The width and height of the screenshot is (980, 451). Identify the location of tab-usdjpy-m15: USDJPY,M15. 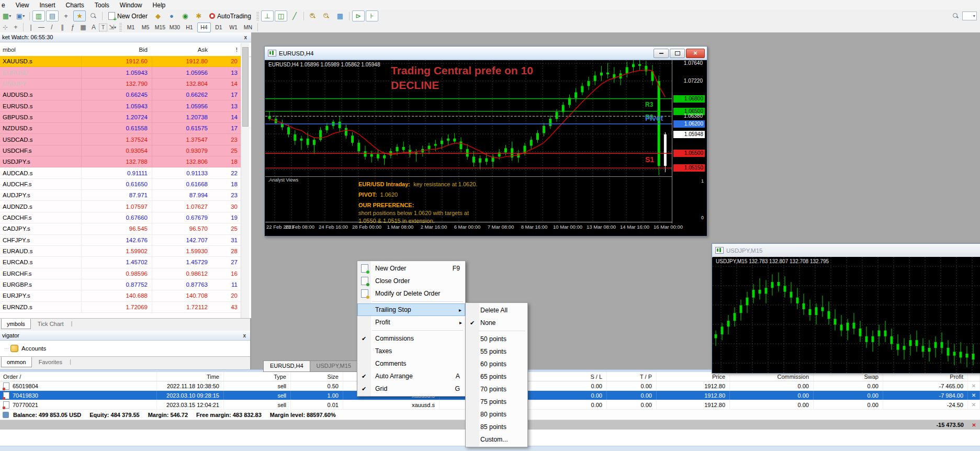
(334, 366).